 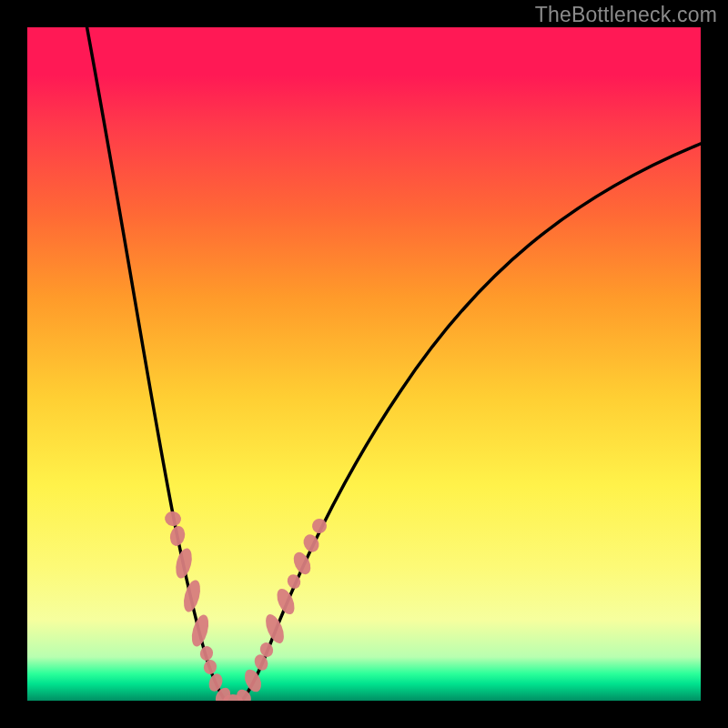 What do you see at coordinates (247, 605) in the screenshot?
I see `marker-group` at bounding box center [247, 605].